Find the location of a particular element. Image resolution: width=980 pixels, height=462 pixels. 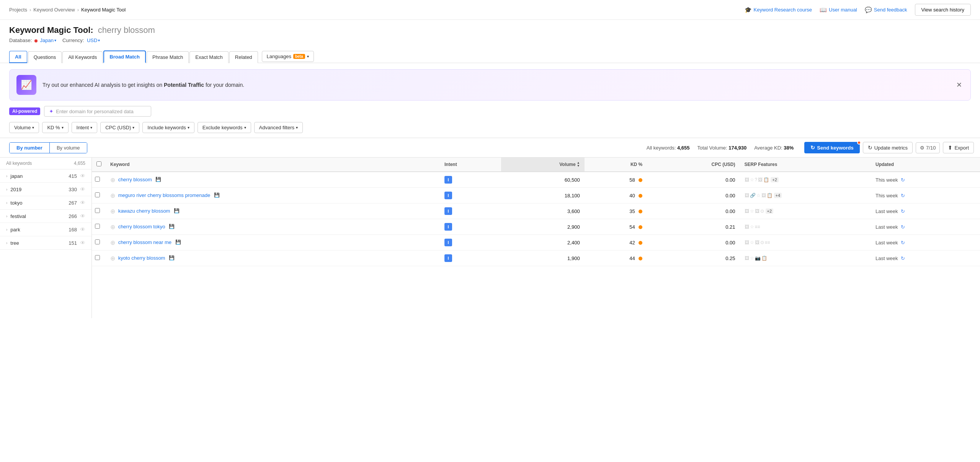

row-checkbox-cell is located at coordinates (99, 259).